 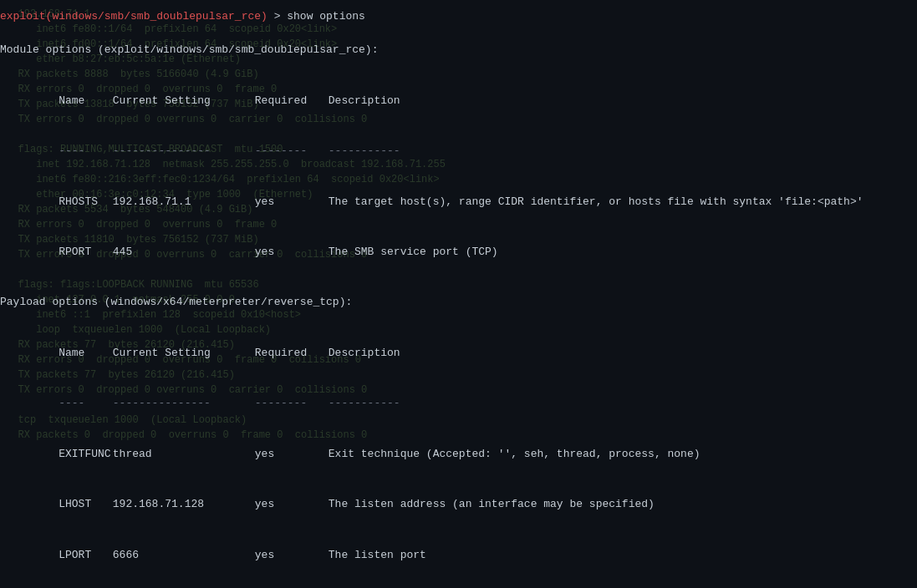 What do you see at coordinates (413, 252) in the screenshot?
I see `rport-desc: The SMB service port (TCP)` at bounding box center [413, 252].